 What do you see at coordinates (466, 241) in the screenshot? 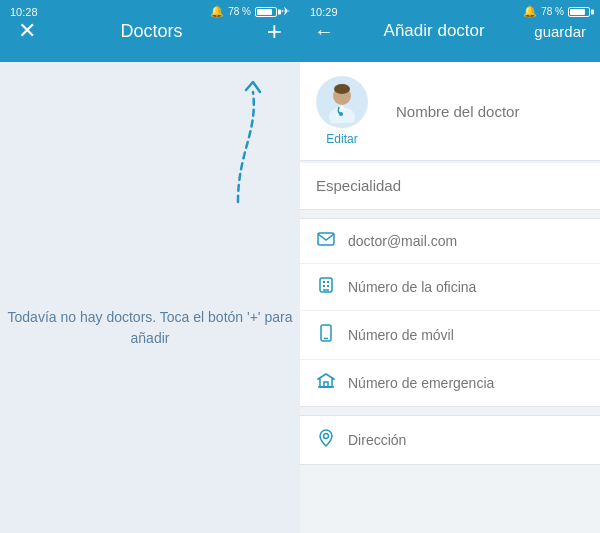
I see `email-input` at bounding box center [466, 241].